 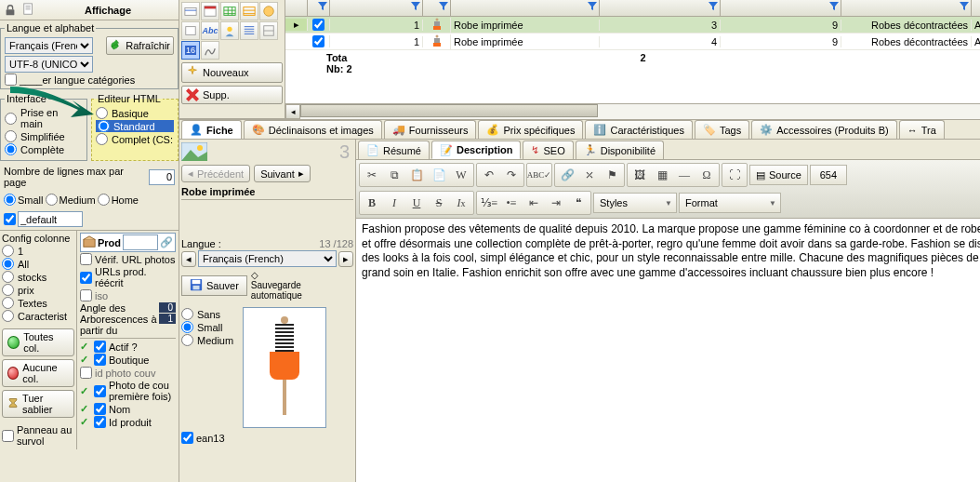 What do you see at coordinates (632, 42) in the screenshot?
I see `table-row: 1 Robe imprimée 4 9 Robes décontractées …` at bounding box center [632, 42].